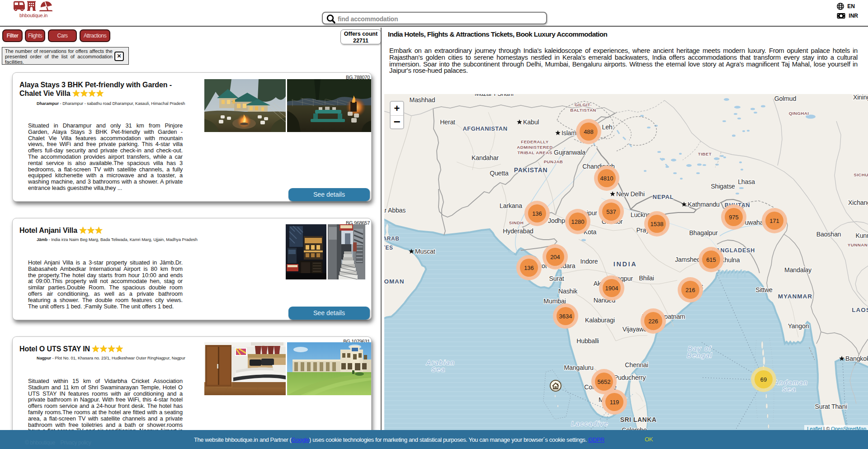  Describe the element at coordinates (499, 173) in the screenshot. I see `svg-text: Quetta` at that location.